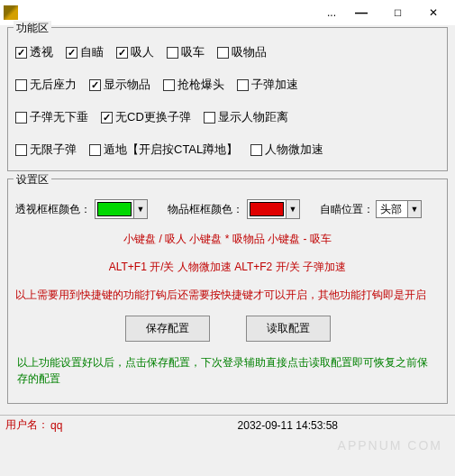 This screenshot has width=455, height=476. Describe the element at coordinates (135, 52) in the screenshot. I see `checkbox-吸人: 吸人` at that location.